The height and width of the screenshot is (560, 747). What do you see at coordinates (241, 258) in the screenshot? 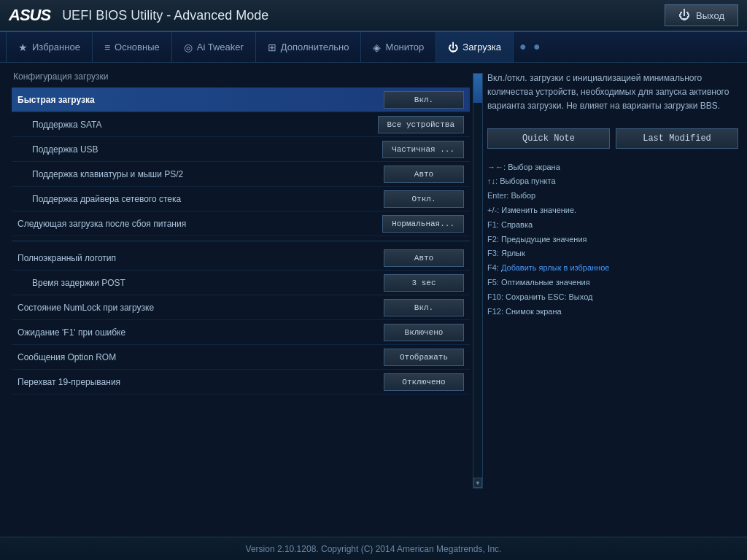
I see `setting-row-fullscreen-logo: Полноэкранный логотип Авто` at bounding box center [241, 258].